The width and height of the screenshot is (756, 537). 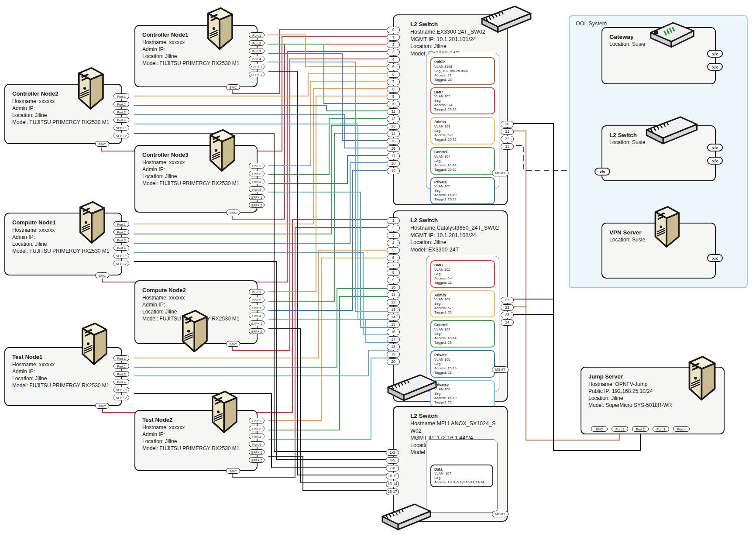 I want to click on node-hostname: Hostname: xxxxxx, so click(x=198, y=298).